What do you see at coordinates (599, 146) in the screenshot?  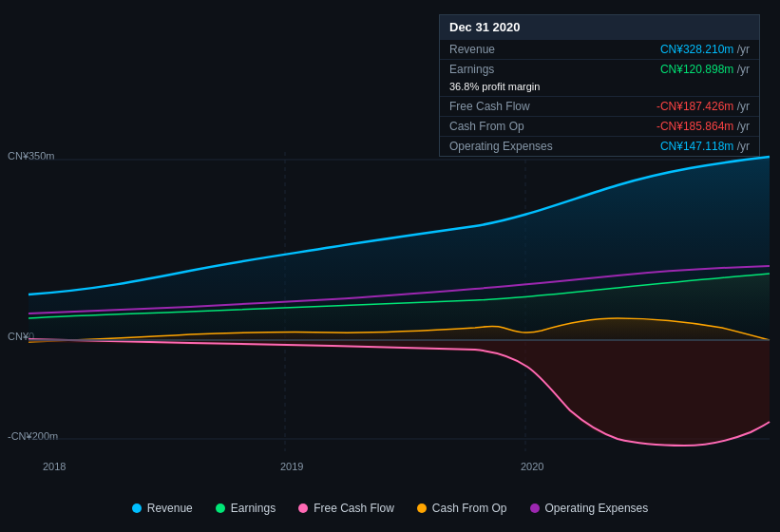 I see `tooltip-row-opex: Operating Expenses CN¥147.118m /yr` at bounding box center [599, 146].